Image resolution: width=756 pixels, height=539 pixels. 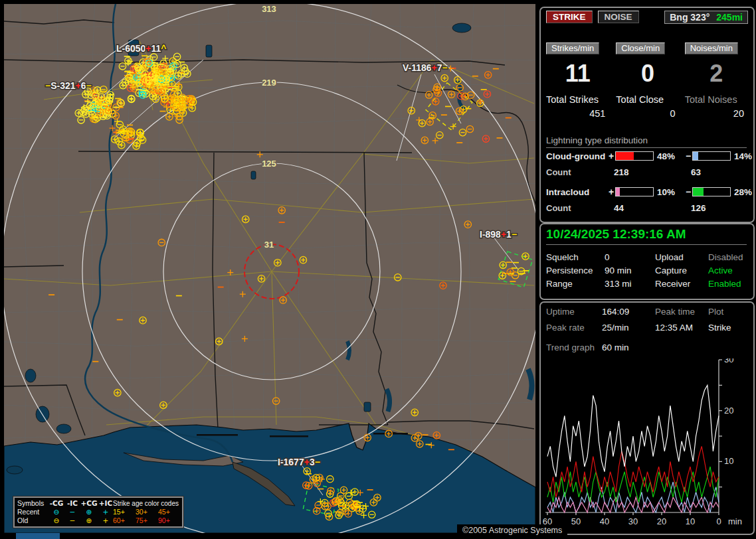 I want to click on svg-text: 31, so click(x=269, y=244).